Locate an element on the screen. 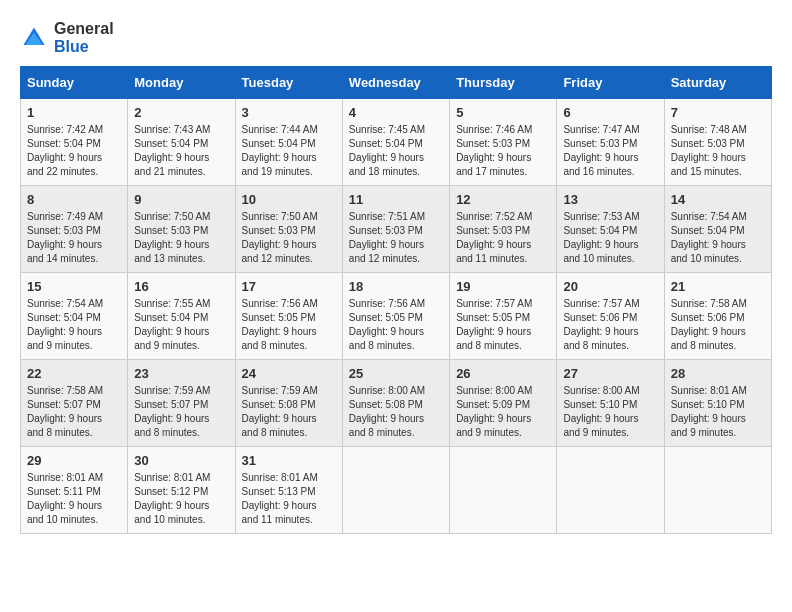  calendar-day-cell: 30 Sunrise: 8:01 AM Sunset: 5:12 PM Dayl… is located at coordinates (182, 490).